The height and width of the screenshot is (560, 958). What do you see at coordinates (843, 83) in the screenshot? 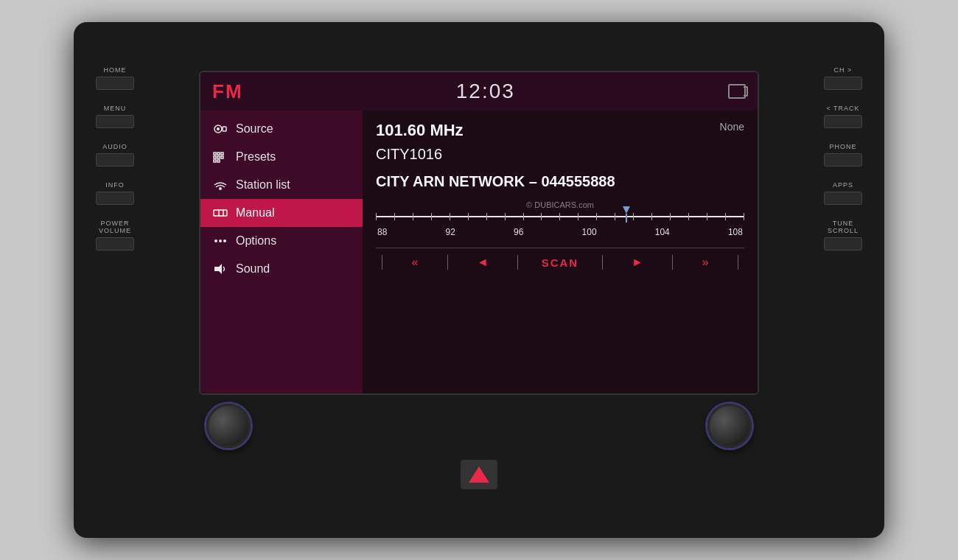
I see `ch-button` at bounding box center [843, 83].